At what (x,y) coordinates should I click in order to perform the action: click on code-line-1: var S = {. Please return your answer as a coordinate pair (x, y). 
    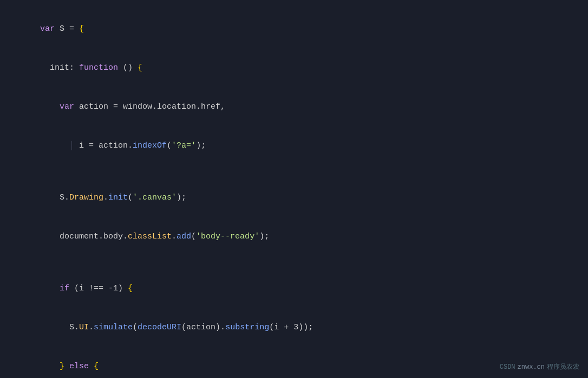
    Looking at the image, I should click on (294, 29).